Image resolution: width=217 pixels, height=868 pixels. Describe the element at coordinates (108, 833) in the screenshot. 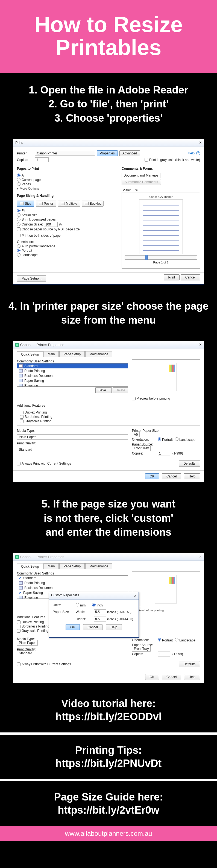

I see `footer-url: www.allaboutplanners.com.au` at that location.